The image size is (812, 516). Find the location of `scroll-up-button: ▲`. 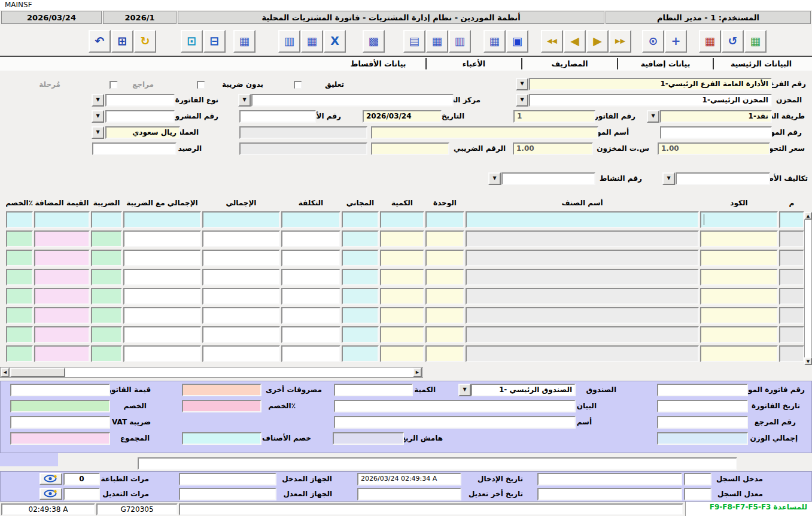

scroll-up-button: ▲ is located at coordinates (808, 215).